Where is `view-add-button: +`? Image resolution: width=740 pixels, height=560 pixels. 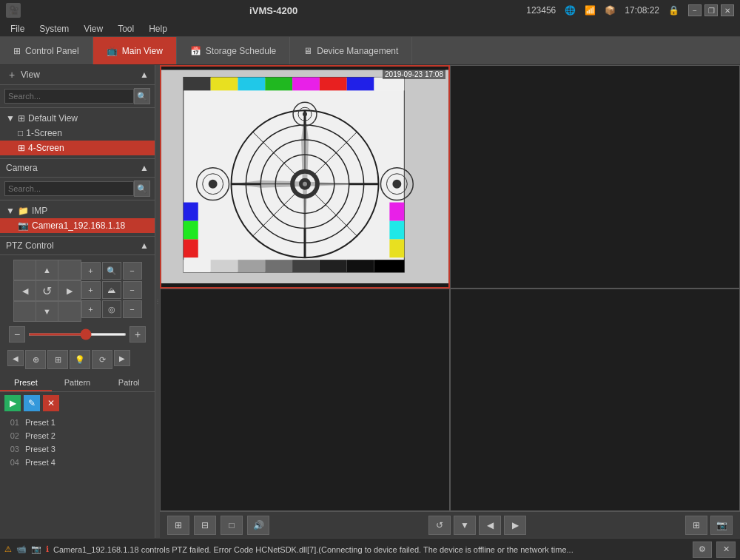
view-add-button: + is located at coordinates (12, 75).